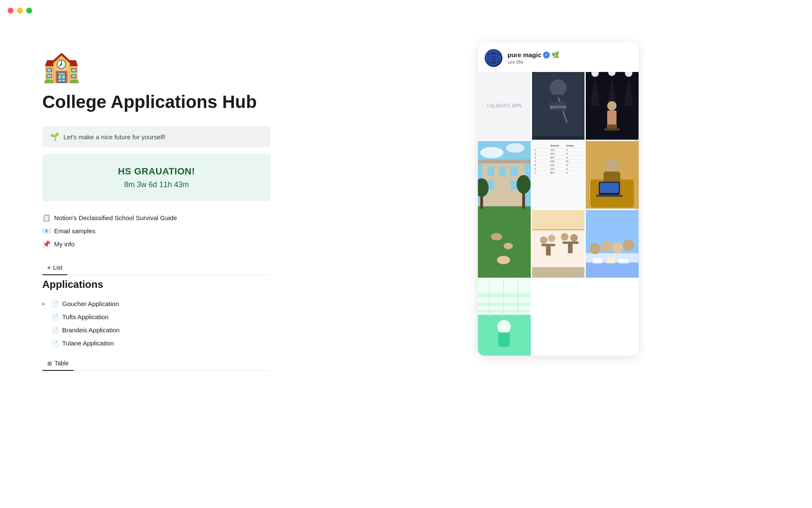 The image size is (812, 508). What do you see at coordinates (558, 244) in the screenshot?
I see `photo-outdoor-cafe` at bounding box center [558, 244].